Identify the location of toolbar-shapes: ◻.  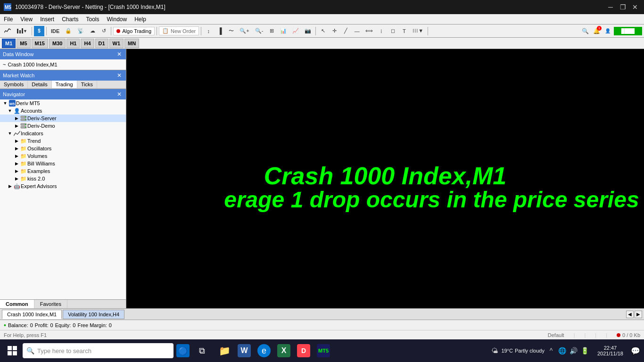
(393, 31).